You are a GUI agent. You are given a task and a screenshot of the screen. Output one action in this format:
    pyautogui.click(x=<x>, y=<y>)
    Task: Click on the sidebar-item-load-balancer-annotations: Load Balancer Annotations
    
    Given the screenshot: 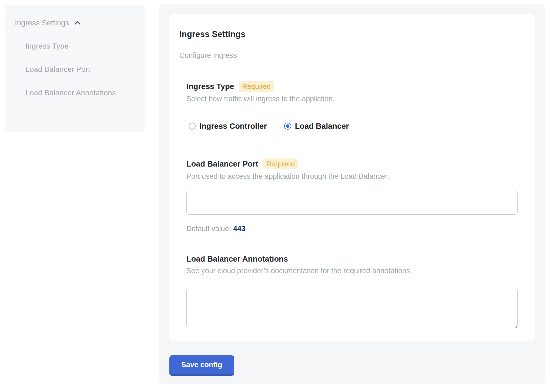 What is the action you would take?
    pyautogui.click(x=71, y=93)
    